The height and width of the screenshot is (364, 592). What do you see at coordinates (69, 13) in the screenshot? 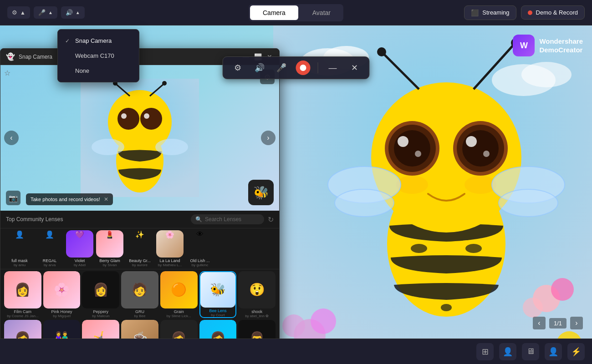
I see `speaker-icon: 🔊` at bounding box center [69, 13].